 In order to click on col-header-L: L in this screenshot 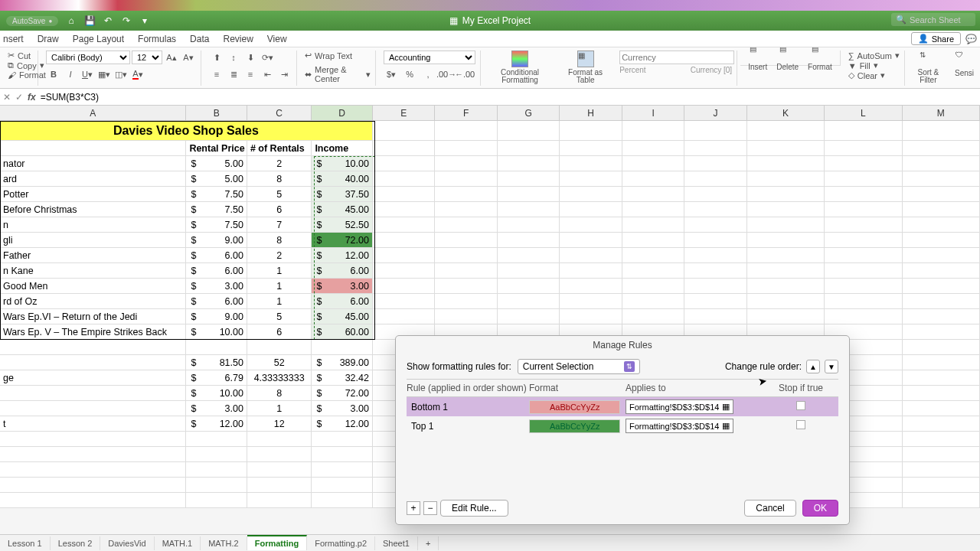, I will do `click(864, 113)`.